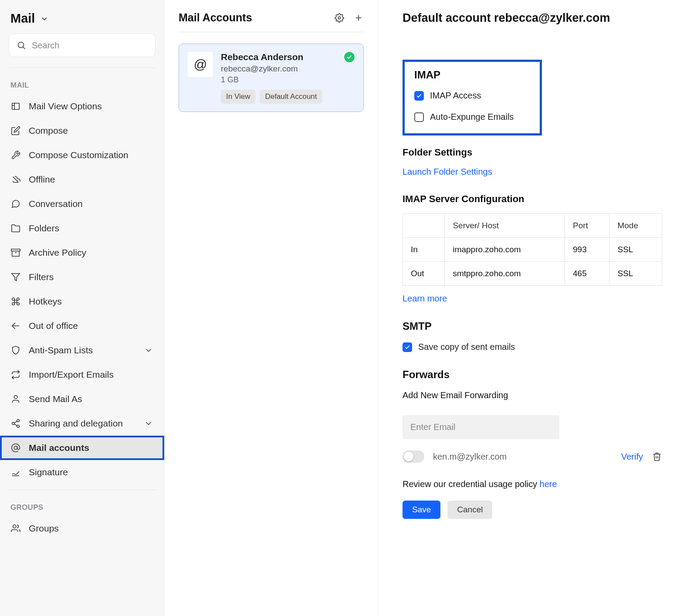  What do you see at coordinates (16, 131) in the screenshot?
I see `compose-icon` at bounding box center [16, 131].